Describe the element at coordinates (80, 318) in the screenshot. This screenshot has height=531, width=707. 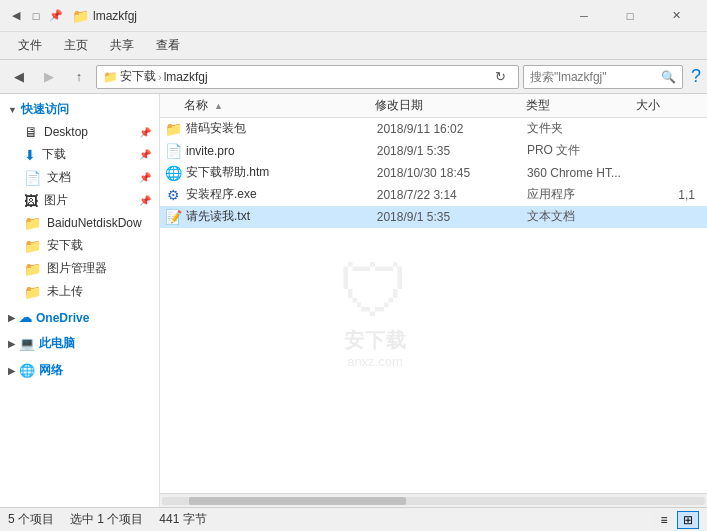
I see `onedrive-header: ▶ ☁ OneDrive` at that location.